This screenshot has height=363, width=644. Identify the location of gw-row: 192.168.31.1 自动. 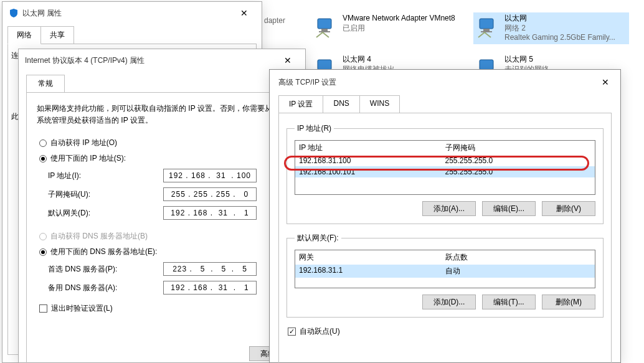
(445, 271).